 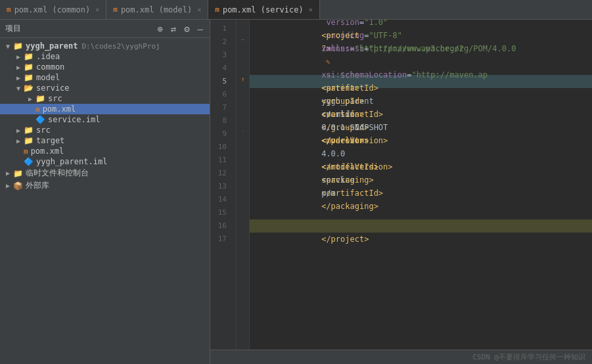 What do you see at coordinates (105, 88) in the screenshot?
I see `tree-item-service: ▼ 📂 service` at bounding box center [105, 88].